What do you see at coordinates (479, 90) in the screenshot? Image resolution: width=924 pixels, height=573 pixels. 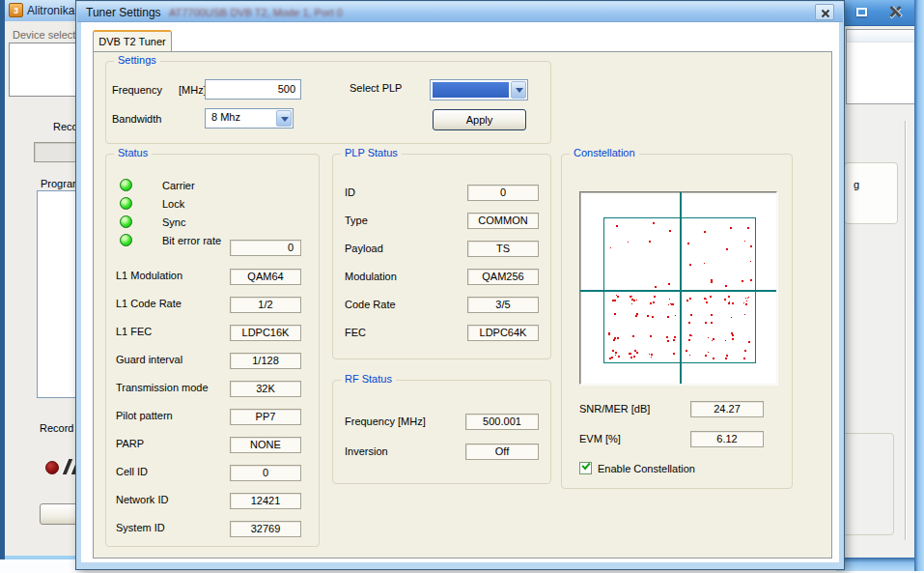 I see `select-plp-combobox` at bounding box center [479, 90].